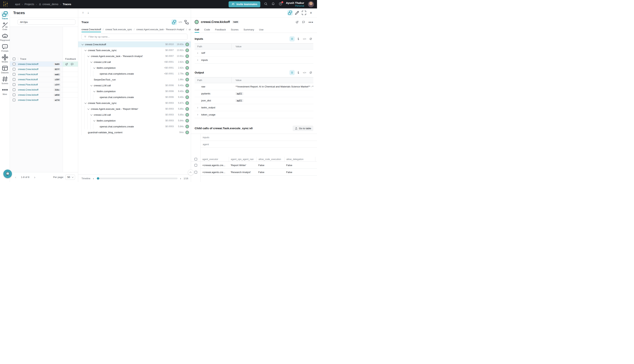 The height and width of the screenshot is (364, 634). What do you see at coordinates (91, 30) in the screenshot?
I see `trace-tab: crewai.Crew.kickoff` at bounding box center [91, 30].